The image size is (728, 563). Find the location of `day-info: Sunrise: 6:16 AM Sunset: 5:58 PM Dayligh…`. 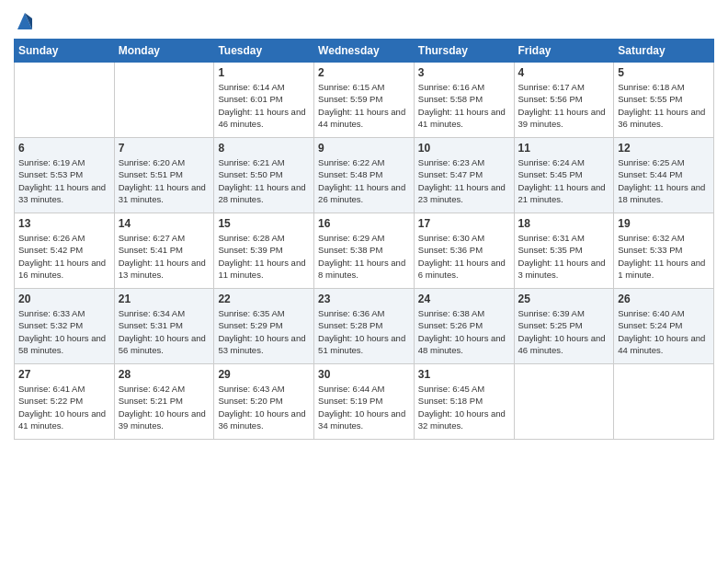

day-info: Sunrise: 6:16 AM Sunset: 5:58 PM Dayligh… is located at coordinates (464, 105).